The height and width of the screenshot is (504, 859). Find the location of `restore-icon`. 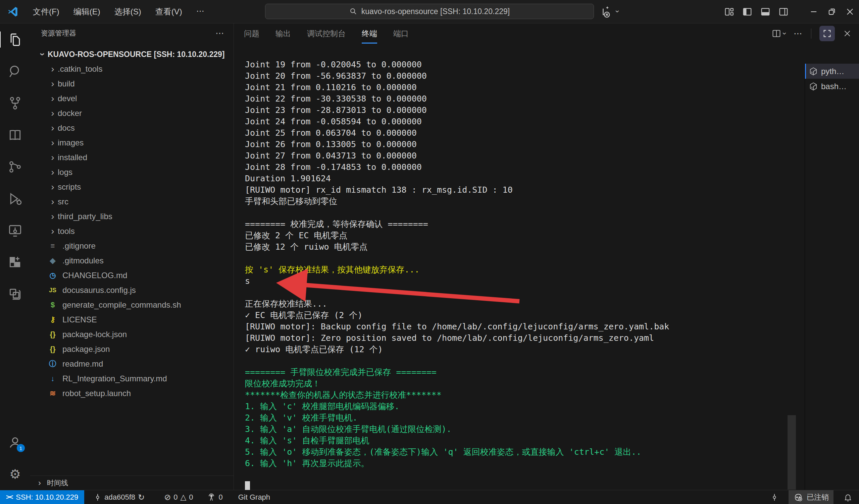

restore-icon is located at coordinates (832, 12).